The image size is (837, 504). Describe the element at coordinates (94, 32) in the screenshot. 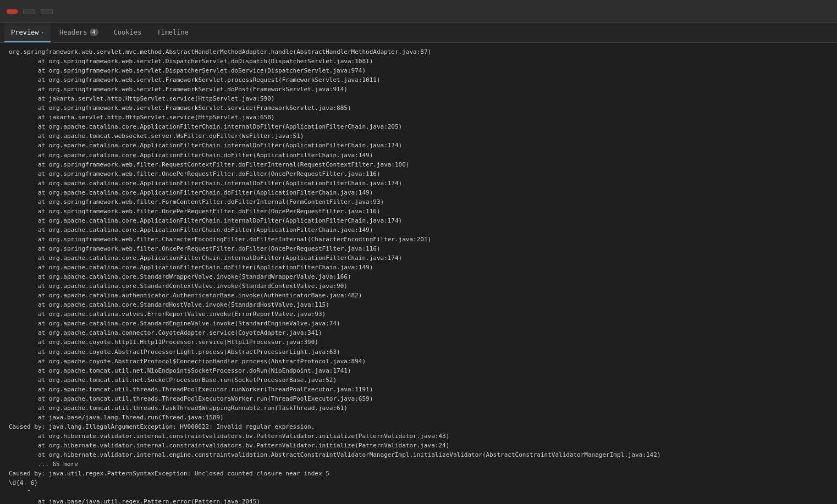

I see `headers-badge: 4` at that location.